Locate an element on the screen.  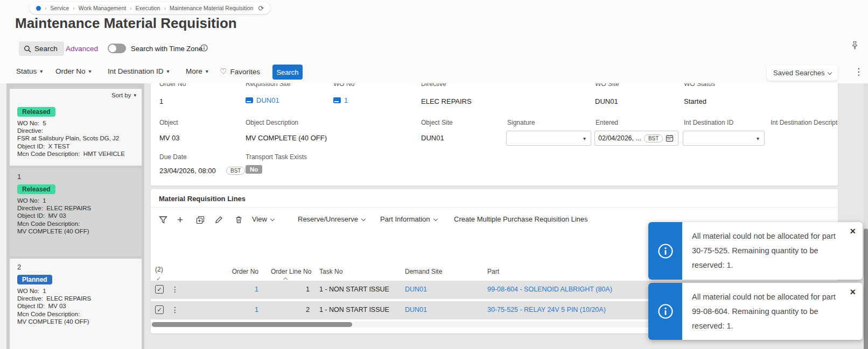
column-header-part: Part is located at coordinates (493, 272).